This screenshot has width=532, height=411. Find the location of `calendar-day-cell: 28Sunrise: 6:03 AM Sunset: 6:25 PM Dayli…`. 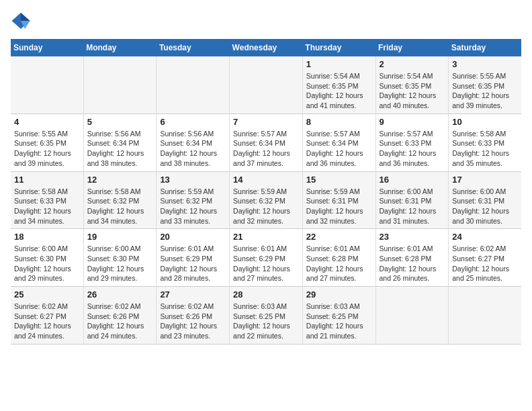

calendar-day-cell: 28Sunrise: 6:03 AM Sunset: 6:25 PM Dayli… is located at coordinates (266, 316).